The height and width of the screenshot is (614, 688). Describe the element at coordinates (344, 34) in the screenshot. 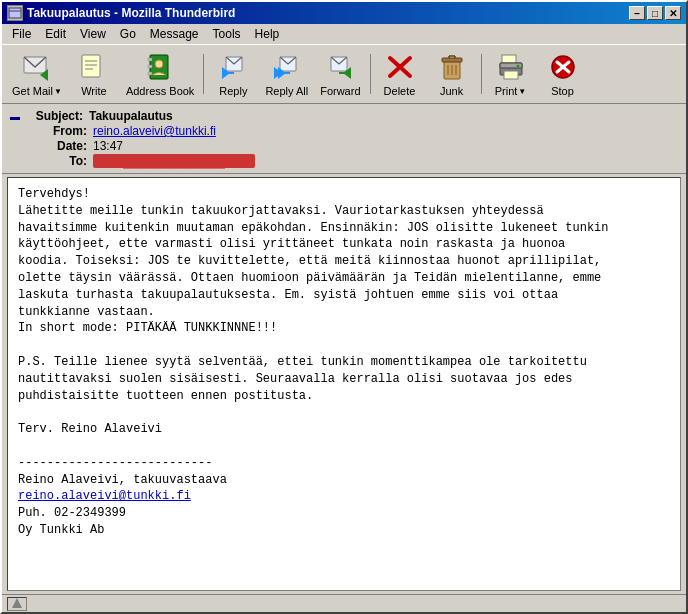

I see `menu-bar: File Edit View Go Message Tools Help` at that location.